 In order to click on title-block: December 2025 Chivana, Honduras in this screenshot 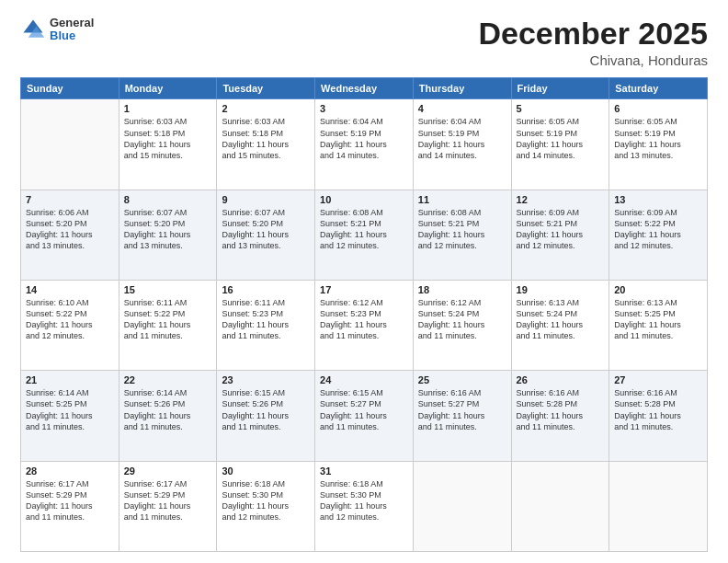, I will do `click(593, 42)`.